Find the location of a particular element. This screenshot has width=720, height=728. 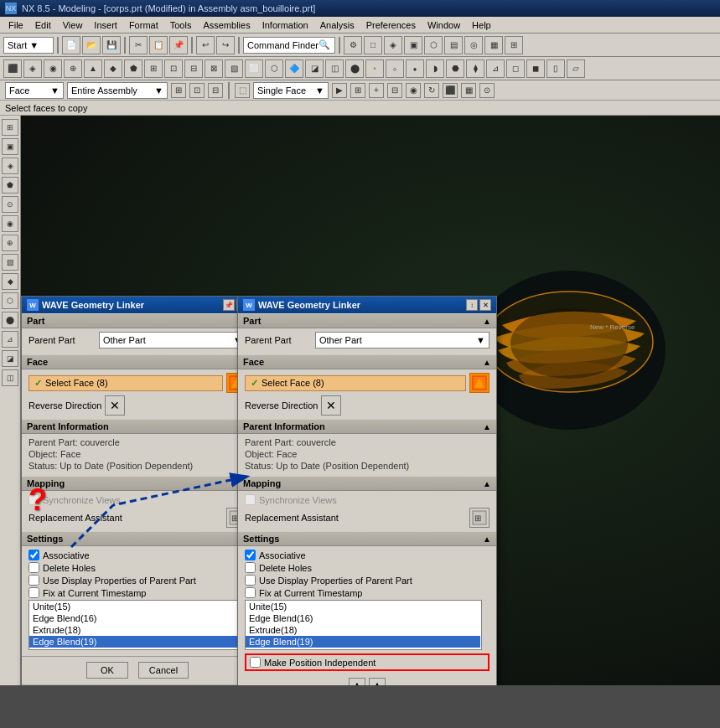

tool-btn8: ▦ is located at coordinates (494, 45).